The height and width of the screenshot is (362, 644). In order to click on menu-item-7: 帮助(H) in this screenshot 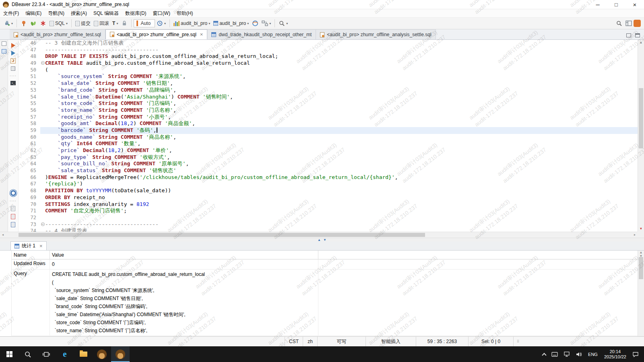, I will do `click(185, 14)`.